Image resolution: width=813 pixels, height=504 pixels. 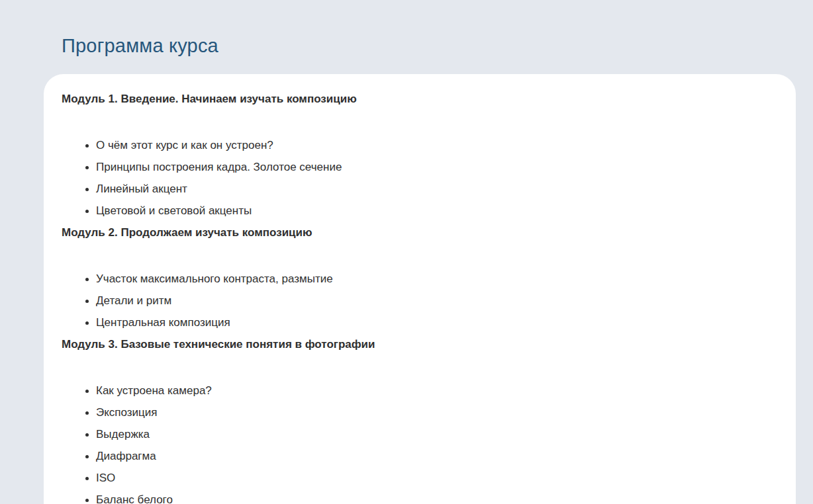 I want to click on module-3-heading: Модуль 3. Базовые технические понятия в …, so click(x=416, y=344).